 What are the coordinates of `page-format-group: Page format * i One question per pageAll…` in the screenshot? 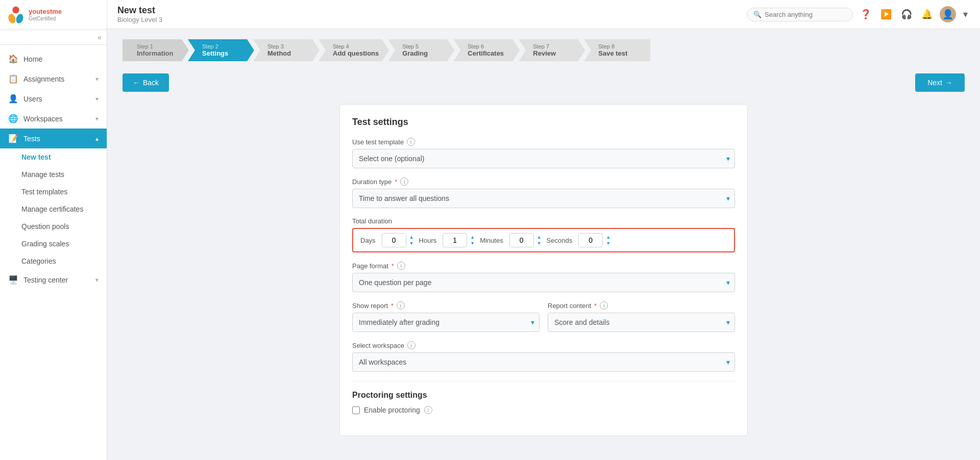 It's located at (544, 277).